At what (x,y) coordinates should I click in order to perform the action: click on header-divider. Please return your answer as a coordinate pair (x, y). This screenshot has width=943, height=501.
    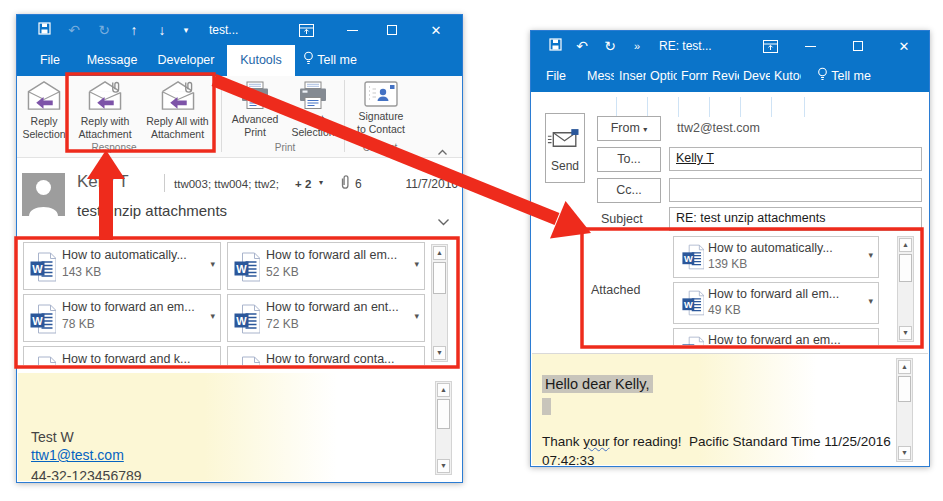
    Looking at the image, I should click on (164, 183).